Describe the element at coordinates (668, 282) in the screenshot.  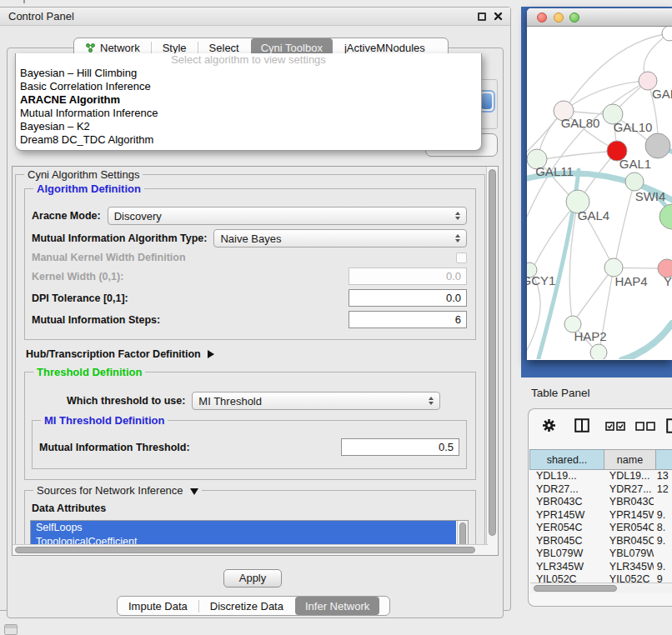
I see `node-y-partial-label: Y` at that location.